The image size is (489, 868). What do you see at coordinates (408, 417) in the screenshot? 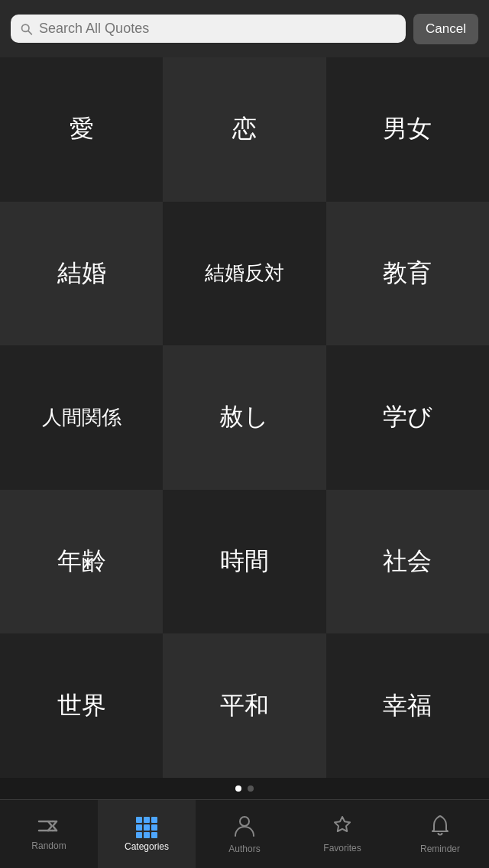
I see `category-cell-manabi: 学び` at bounding box center [408, 417].